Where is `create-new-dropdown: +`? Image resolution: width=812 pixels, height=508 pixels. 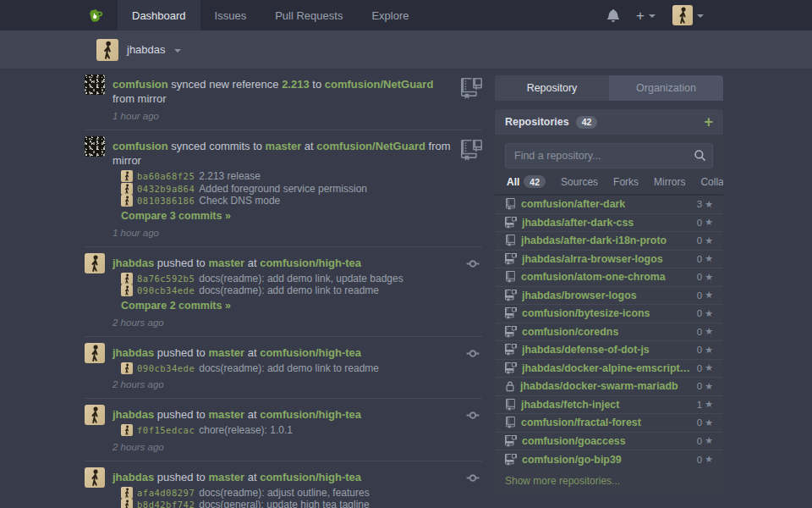
create-new-dropdown: + is located at coordinates (646, 15).